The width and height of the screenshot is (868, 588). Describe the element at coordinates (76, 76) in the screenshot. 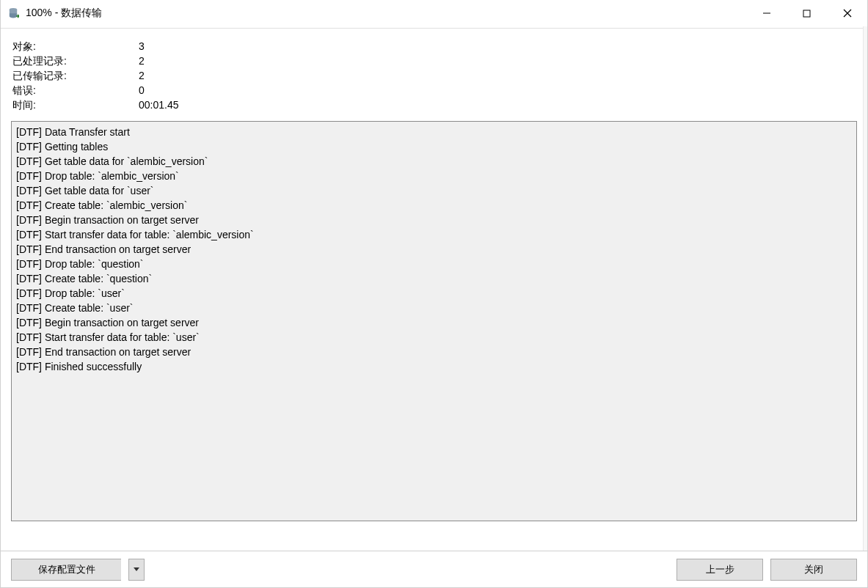

I see `stat-label: 已传输记录:` at that location.